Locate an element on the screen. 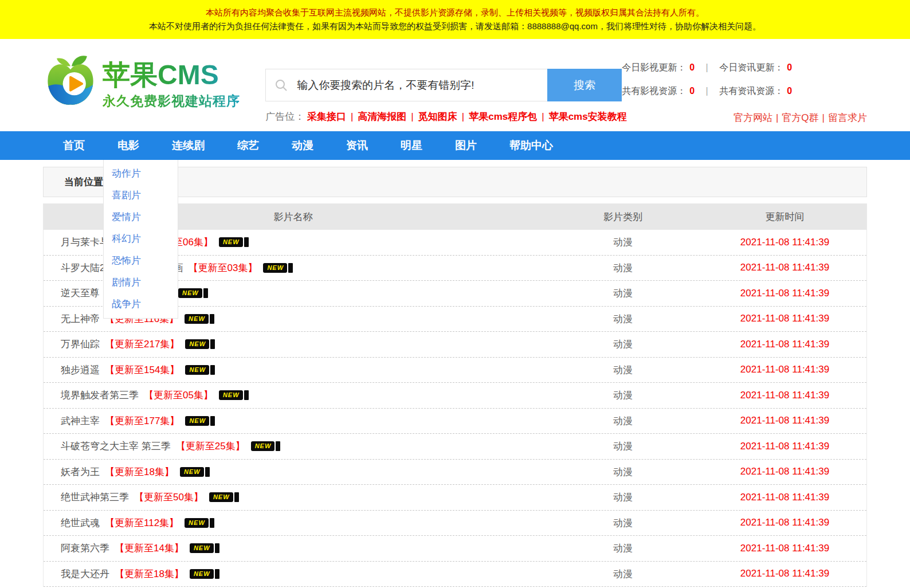  nav-item: 资讯 is located at coordinates (357, 146).